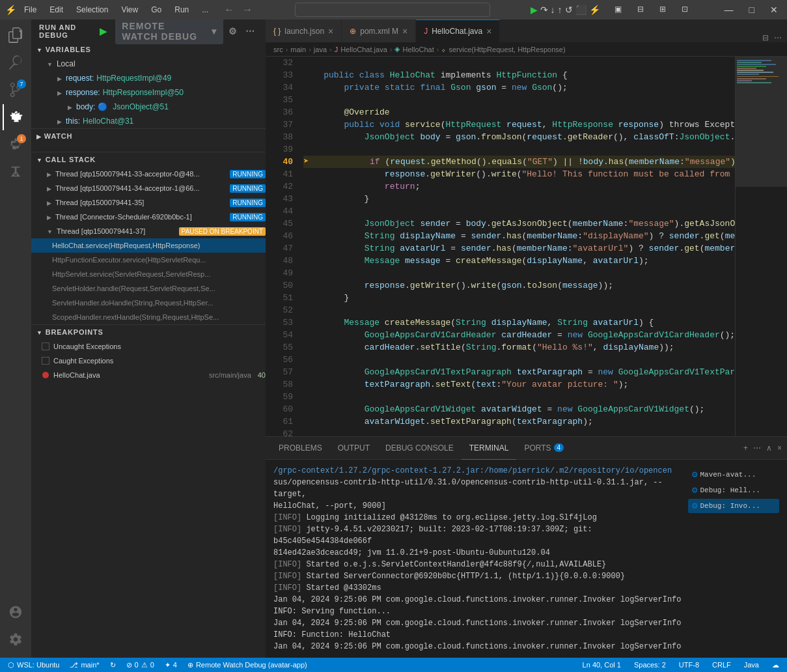  I want to click on menu-go: Go, so click(156, 10).